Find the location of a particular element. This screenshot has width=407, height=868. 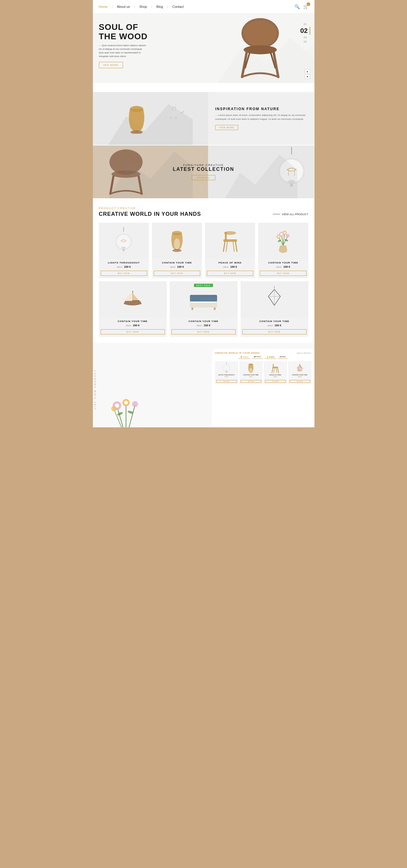

product-prices-1: 250 € 150 € is located at coordinates (124, 267).